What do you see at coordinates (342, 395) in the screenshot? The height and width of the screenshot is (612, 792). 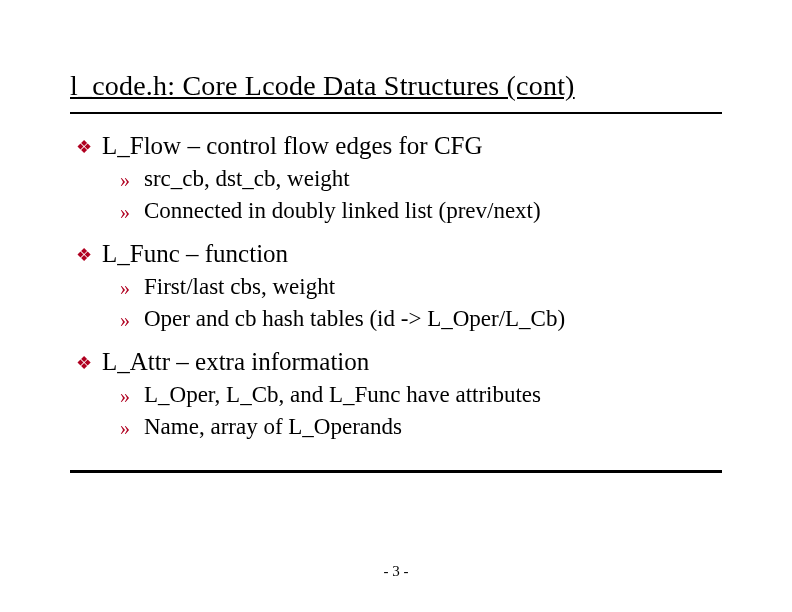 I see `bullet-text: L_Oper, L_Cb, and L_Func have attributes` at bounding box center [342, 395].